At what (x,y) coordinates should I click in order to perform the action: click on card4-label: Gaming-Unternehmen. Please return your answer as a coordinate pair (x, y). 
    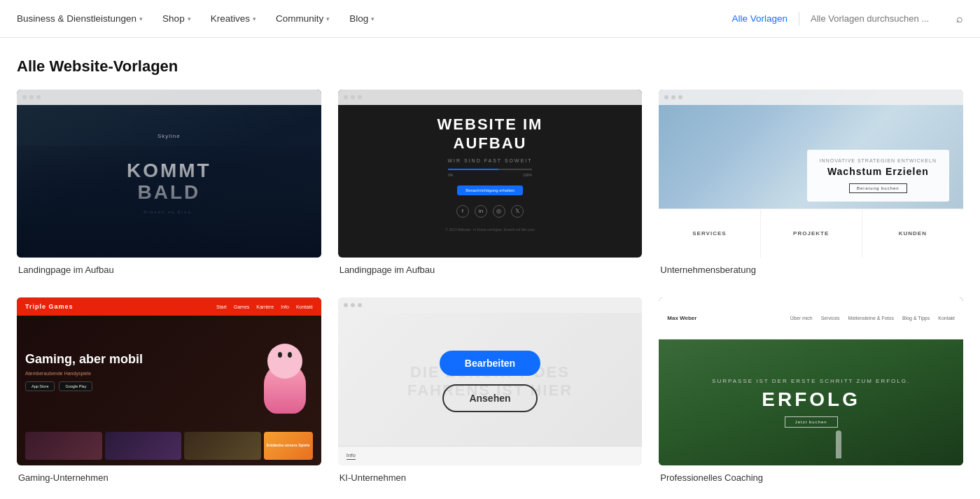
    Looking at the image, I should click on (169, 477).